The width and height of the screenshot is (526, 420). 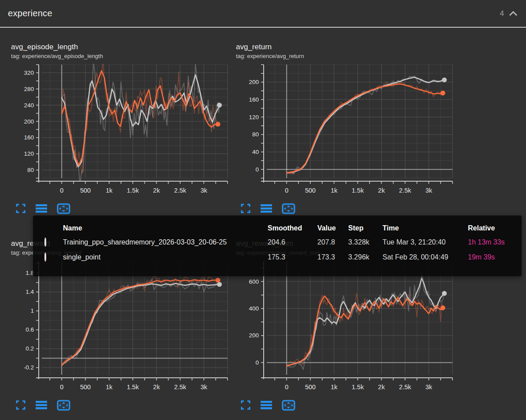 I want to click on tooltip-header-step: Step, so click(x=365, y=228).